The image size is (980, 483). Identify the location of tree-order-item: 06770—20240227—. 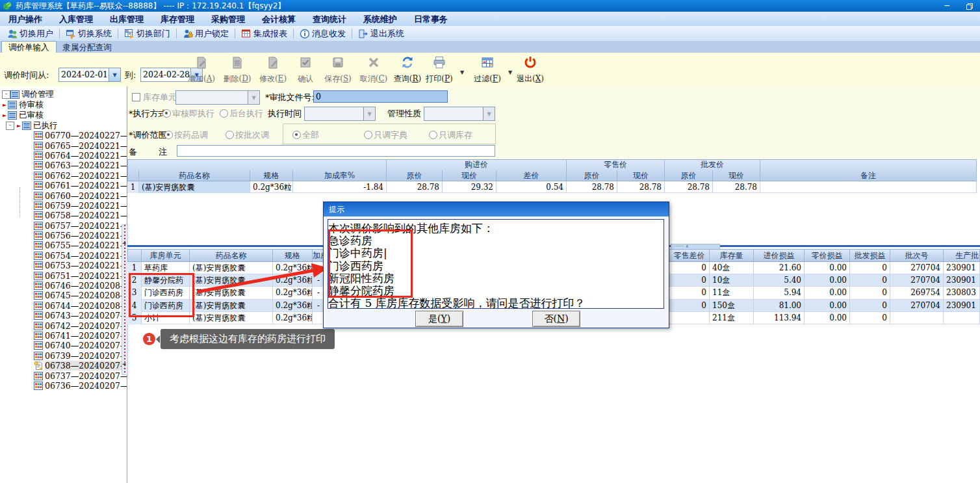
(81, 135).